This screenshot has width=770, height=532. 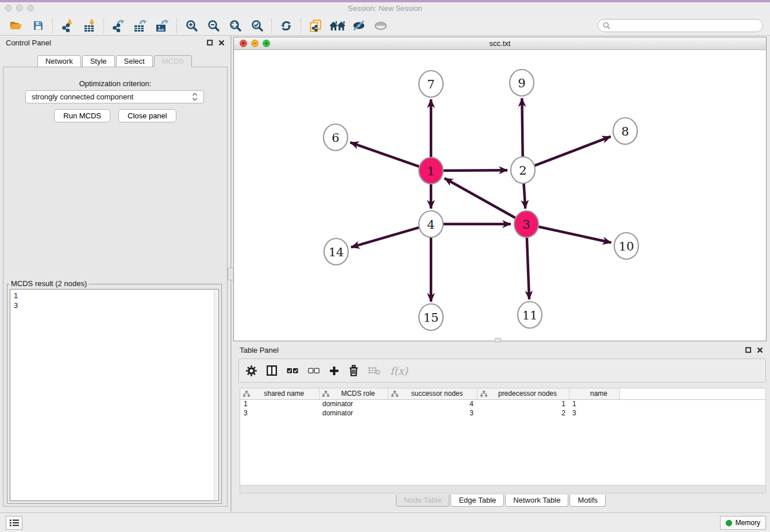 I want to click on column-type-icon, so click(x=247, y=394).